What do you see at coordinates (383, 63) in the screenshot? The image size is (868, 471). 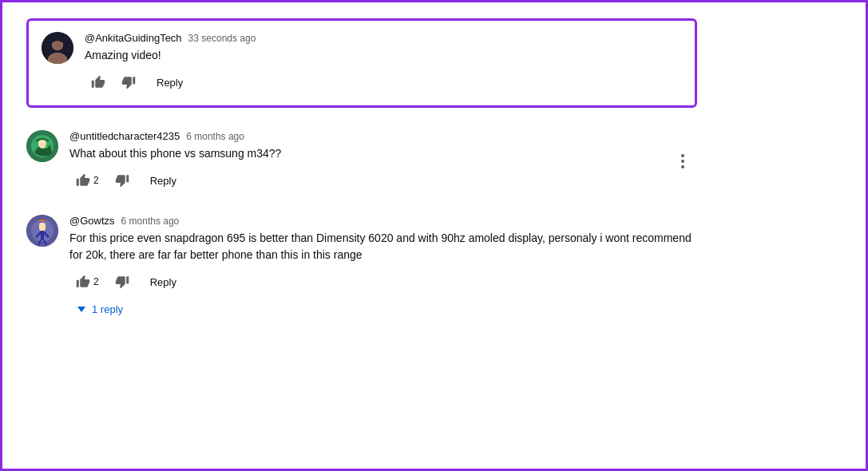 I see `comment-body: @AnkitaGuidingTech 33 seconds ago Amazin…` at bounding box center [383, 63].